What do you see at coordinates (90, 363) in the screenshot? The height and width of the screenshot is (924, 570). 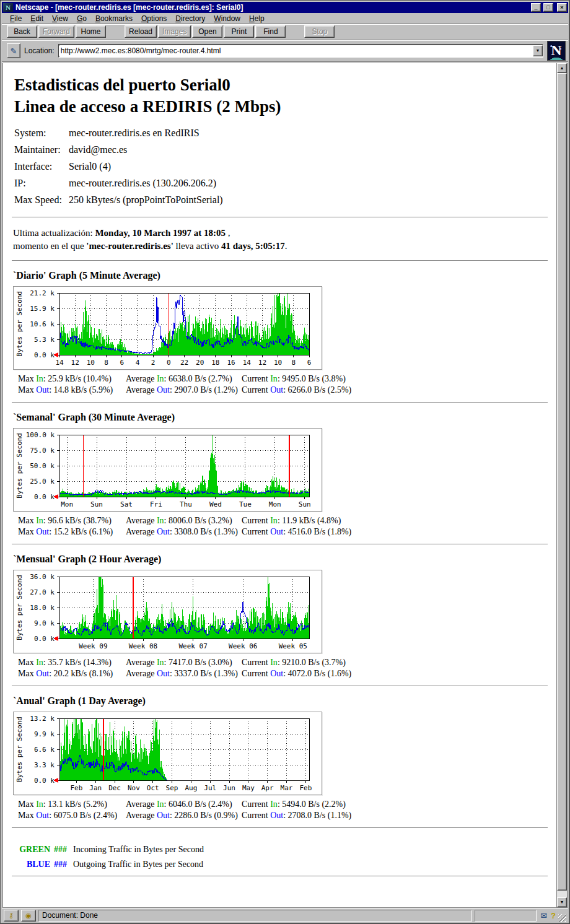 I see `svg-text: 10` at bounding box center [90, 363].